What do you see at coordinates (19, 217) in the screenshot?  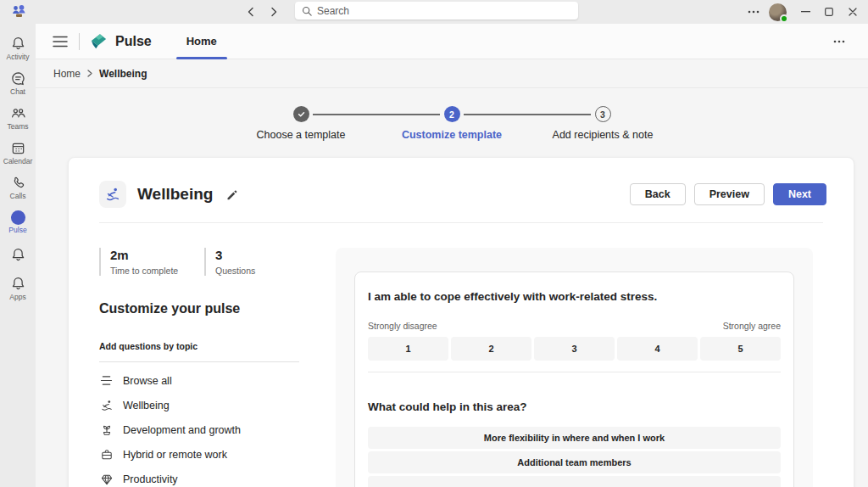 I see `pulse-circle-icon` at bounding box center [19, 217].